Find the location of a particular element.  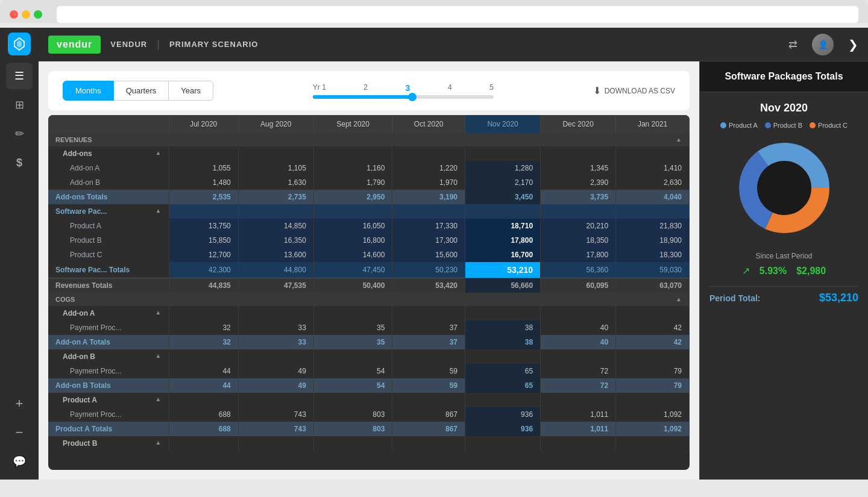

addons-totals-nov: 3,450 is located at coordinates (503, 197).